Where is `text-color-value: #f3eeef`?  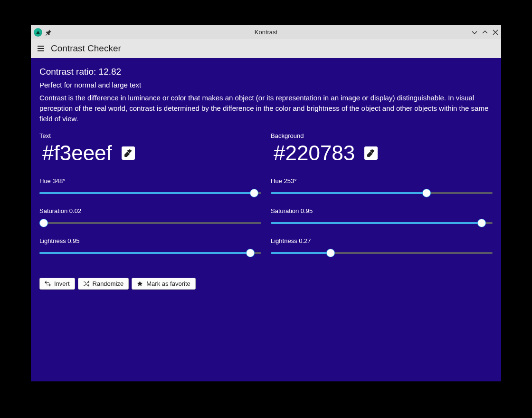 text-color-value: #f3eeef is located at coordinates (77, 153).